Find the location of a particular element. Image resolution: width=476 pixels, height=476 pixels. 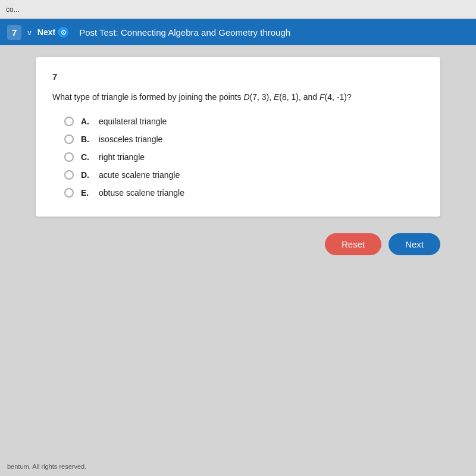

header-next-button: Next ⊙ is located at coordinates (53, 32).